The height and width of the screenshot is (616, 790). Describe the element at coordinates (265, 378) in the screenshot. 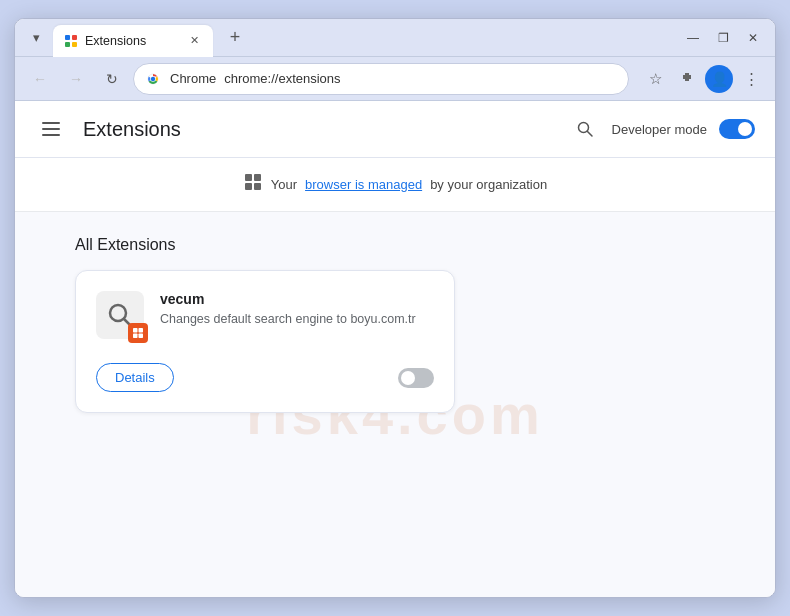

I see `extension-card-bottom: Details` at that location.